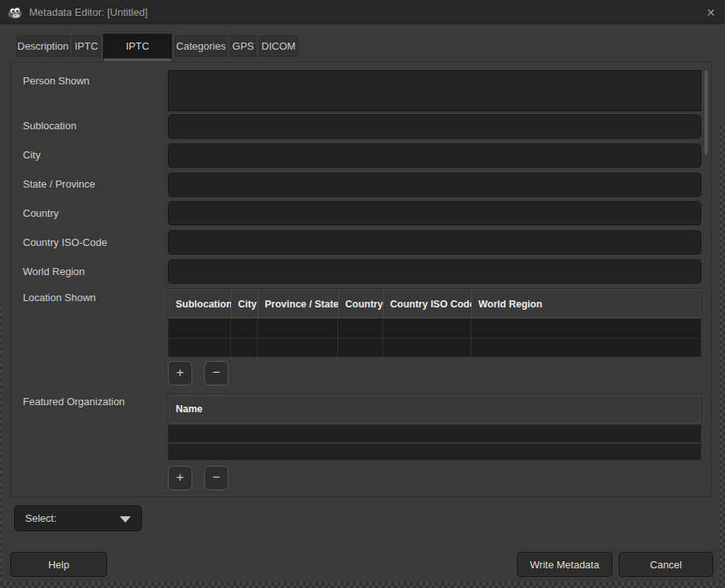 Image resolution: width=725 pixels, height=588 pixels. I want to click on select-dropdown-value: Select:, so click(41, 519).